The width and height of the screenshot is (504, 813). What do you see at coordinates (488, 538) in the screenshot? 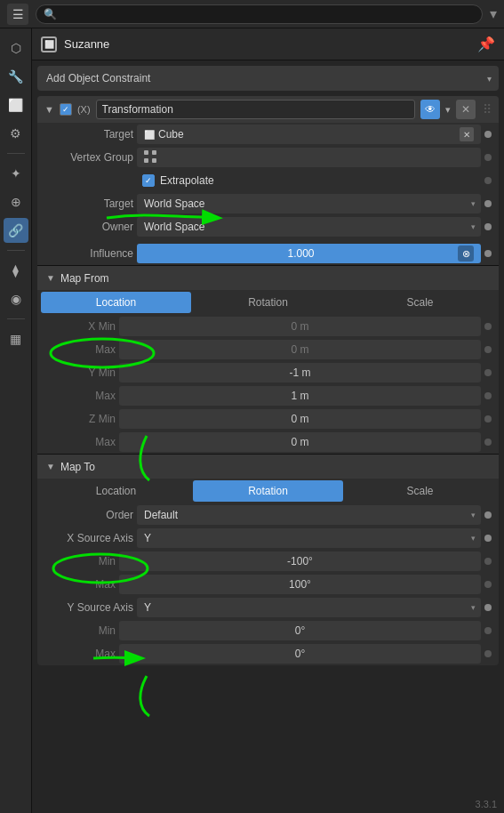
I see `x-source-axis-dot` at bounding box center [488, 538].